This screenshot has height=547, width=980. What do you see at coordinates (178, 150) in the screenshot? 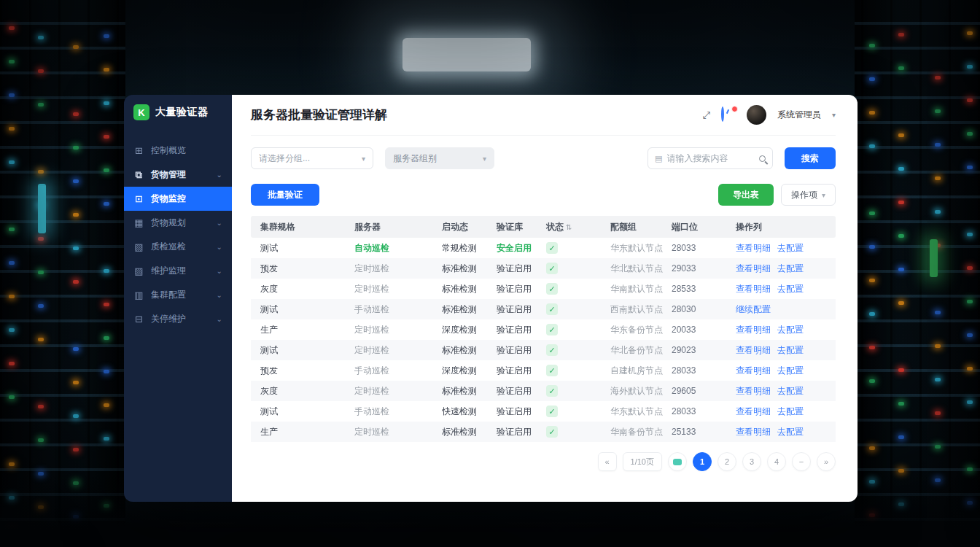
I see `sidebar-item-0: ⊞控制概览` at bounding box center [178, 150].